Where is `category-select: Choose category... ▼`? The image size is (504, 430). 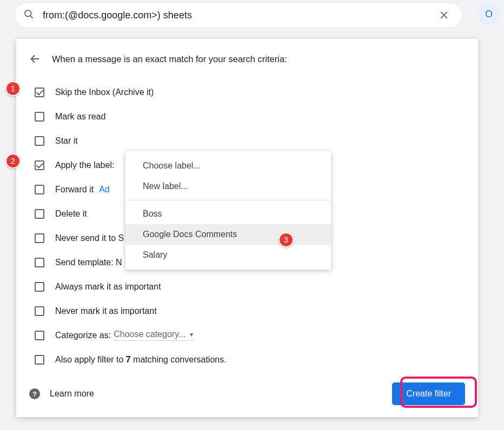
category-select: Choose category... ▼ is located at coordinates (154, 335).